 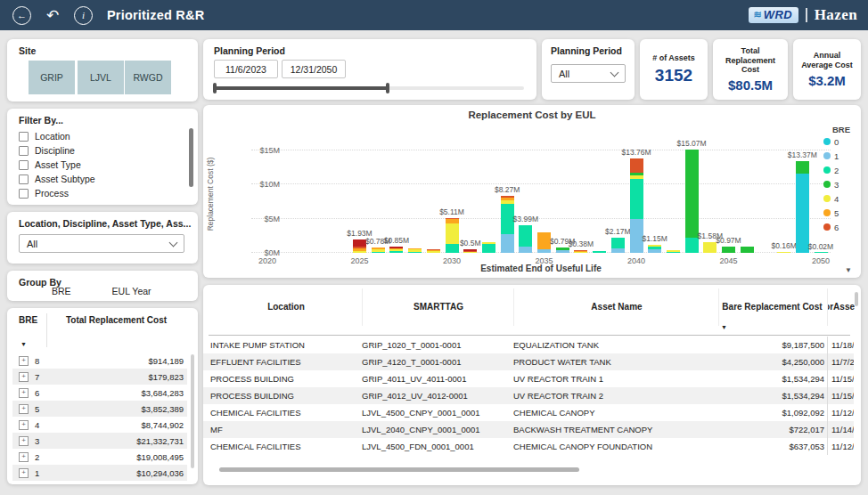 What do you see at coordinates (100, 473) in the screenshot?
I see `bre-row-1: +1$10,294,036` at bounding box center [100, 473].